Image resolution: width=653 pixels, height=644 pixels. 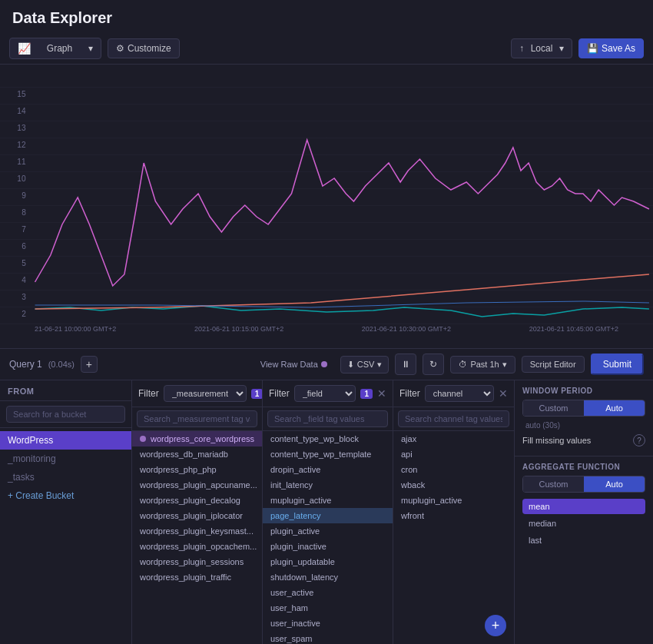 What do you see at coordinates (89, 364) in the screenshot?
I see `plus-icon: +` at bounding box center [89, 364].